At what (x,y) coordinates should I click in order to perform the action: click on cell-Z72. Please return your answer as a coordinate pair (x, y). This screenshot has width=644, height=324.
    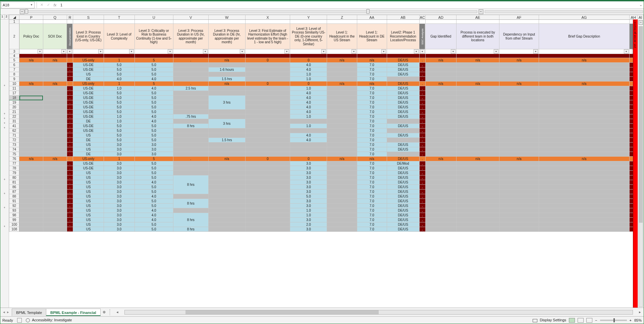
    Looking at the image, I should click on (342, 140).